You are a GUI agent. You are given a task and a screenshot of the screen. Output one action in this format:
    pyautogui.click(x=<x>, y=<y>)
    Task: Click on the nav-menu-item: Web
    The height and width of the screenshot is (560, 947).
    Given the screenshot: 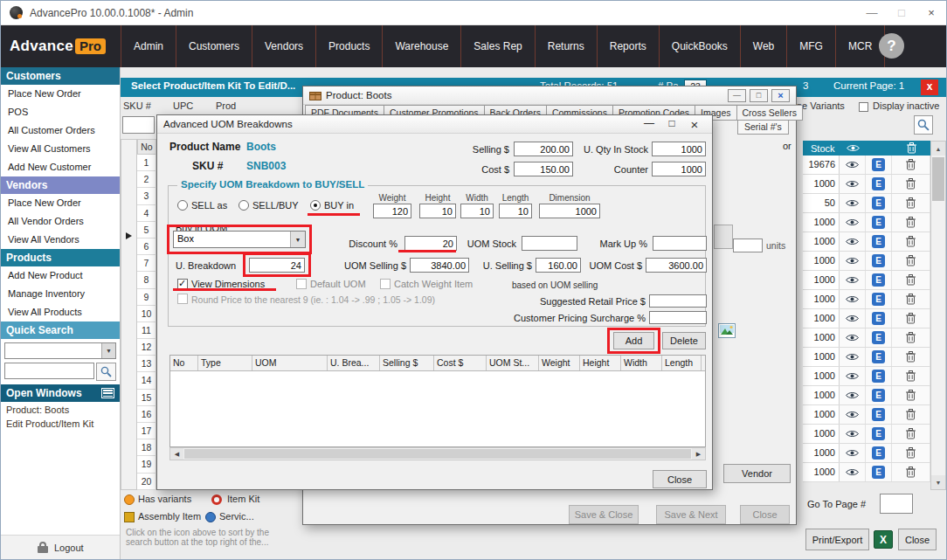 What is the action you would take?
    pyautogui.click(x=764, y=46)
    